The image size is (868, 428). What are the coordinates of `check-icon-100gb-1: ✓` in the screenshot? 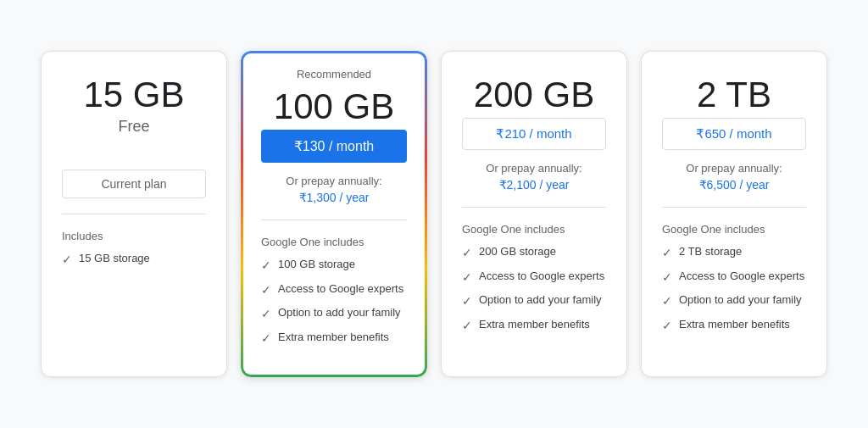 It's located at (266, 291).